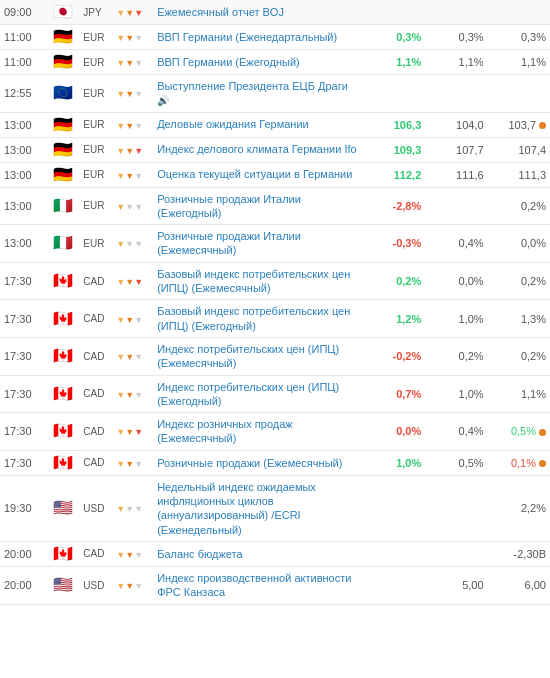 This screenshot has width=550, height=678. What do you see at coordinates (534, 356) in the screenshot?
I see `prev-value: 0,2%` at bounding box center [534, 356].